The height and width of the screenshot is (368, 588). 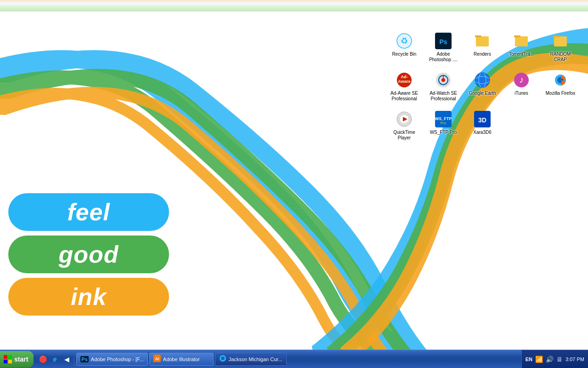 What do you see at coordinates (85, 359) in the screenshot?
I see `taskbar-photoshop-icon: Ps` at bounding box center [85, 359].